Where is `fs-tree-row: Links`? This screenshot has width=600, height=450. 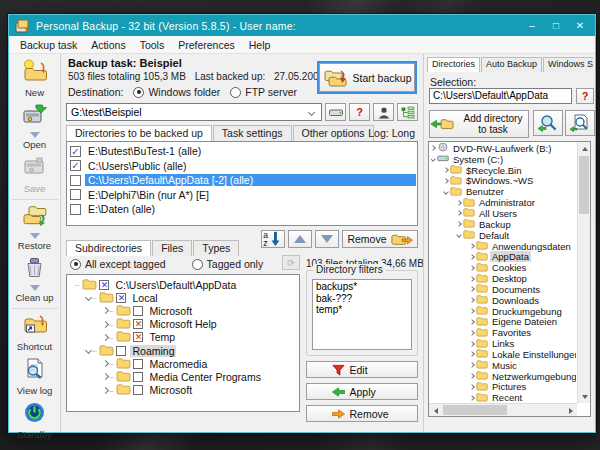 fs-tree-row: Links is located at coordinates (504, 344).